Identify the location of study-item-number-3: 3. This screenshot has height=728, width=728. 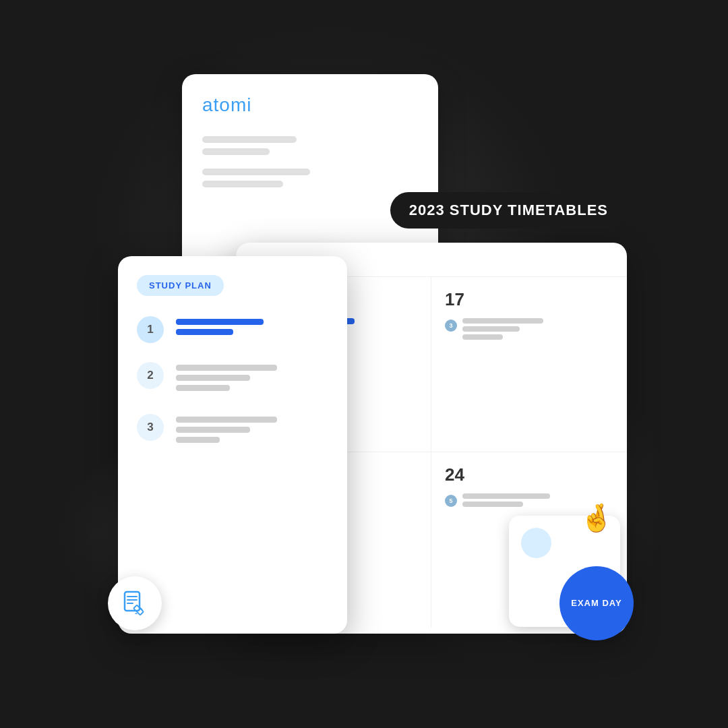
(150, 427).